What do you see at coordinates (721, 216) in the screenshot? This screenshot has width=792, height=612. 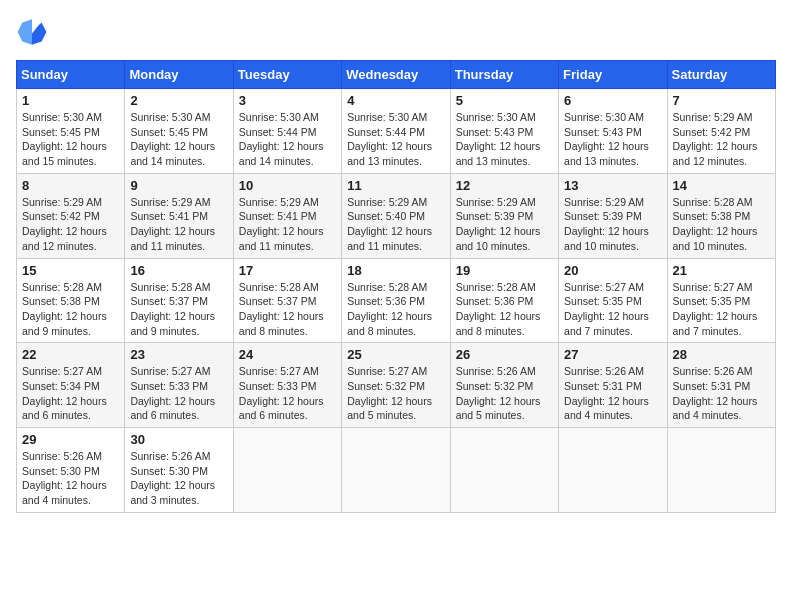 I see `day-cell: 14Sunrise: 5:28 AM Sunset: 5:38 PM Dayli…` at bounding box center [721, 216].